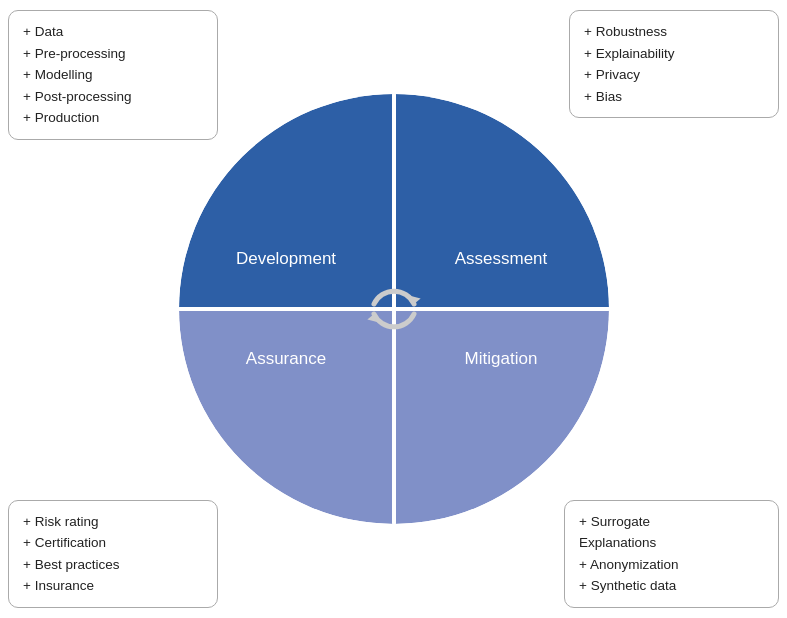 This screenshot has height=618, width=787. I want to click on center-arrows, so click(394, 309).